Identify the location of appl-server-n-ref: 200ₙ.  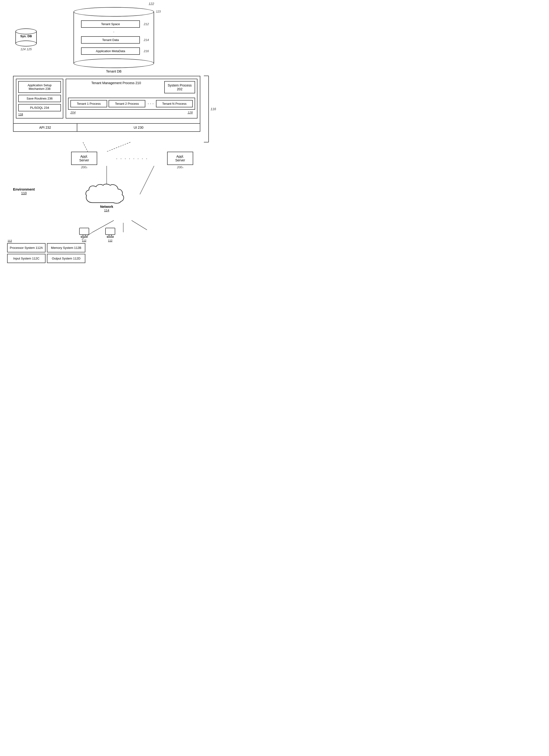
(180, 167).